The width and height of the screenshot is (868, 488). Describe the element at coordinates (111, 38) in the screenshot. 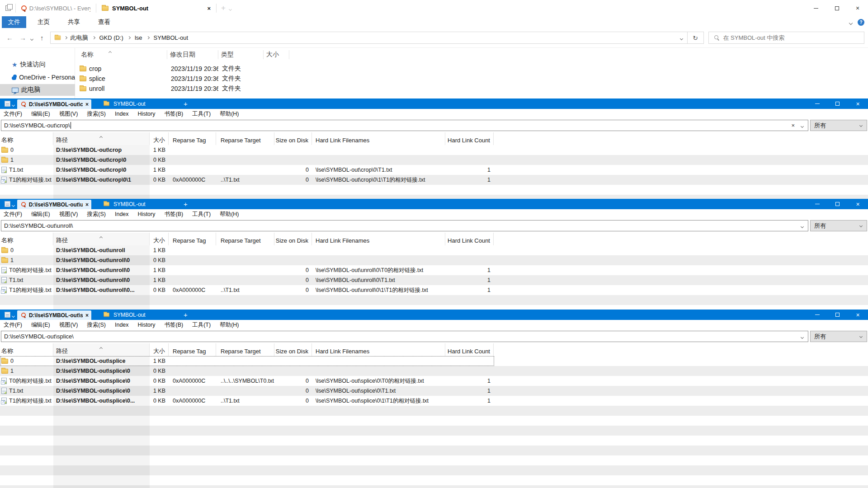

I see `breadcrumb-drive: GKD (D:)` at that location.